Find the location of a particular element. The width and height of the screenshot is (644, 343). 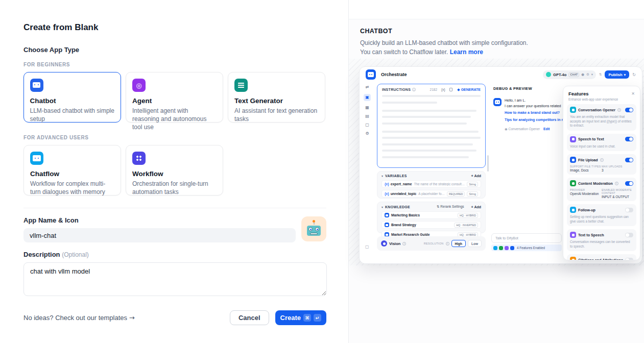

switch-icon: ⇄ is located at coordinates (368, 87).